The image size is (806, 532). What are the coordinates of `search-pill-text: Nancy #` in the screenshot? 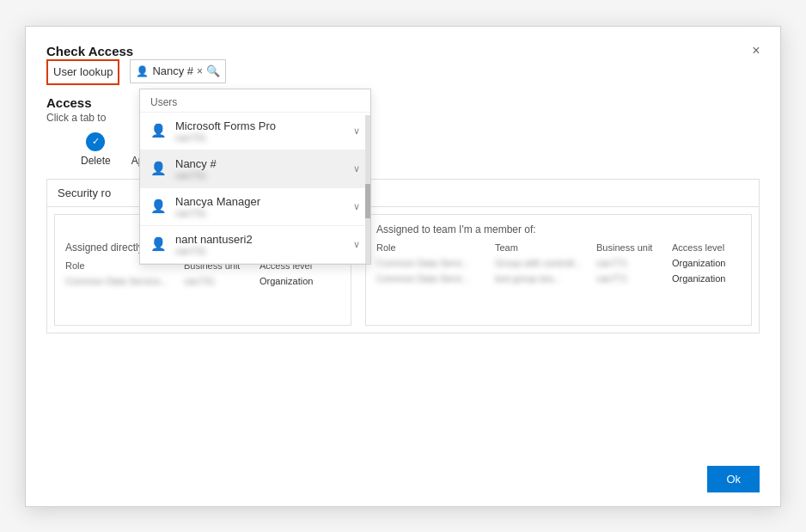 It's located at (173, 70).